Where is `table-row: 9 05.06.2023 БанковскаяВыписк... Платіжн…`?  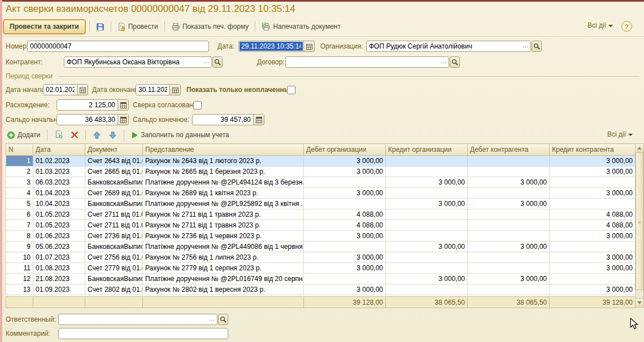
table-row: 9 05.06.2023 БанковскаяВыписк... Платіжн… is located at coordinates (321, 247).